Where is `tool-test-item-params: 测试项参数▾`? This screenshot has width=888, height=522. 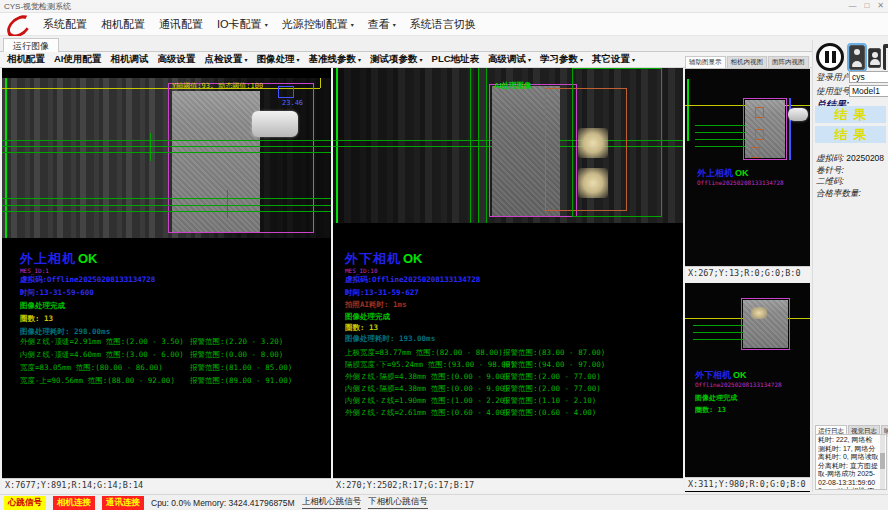
tool-test-item-params: 测试项参数▾ is located at coordinates (396, 60).